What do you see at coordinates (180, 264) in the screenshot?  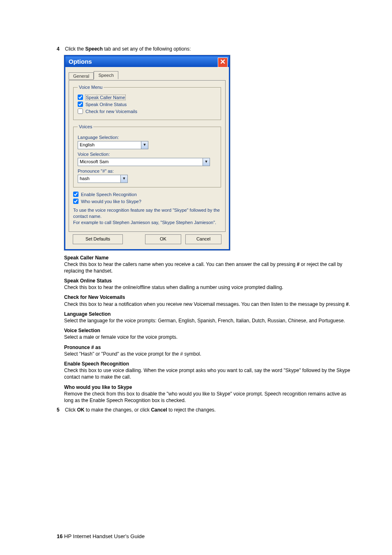 I see `t-scn-1: Check this box to hear the callers name …` at bounding box center [180, 264].